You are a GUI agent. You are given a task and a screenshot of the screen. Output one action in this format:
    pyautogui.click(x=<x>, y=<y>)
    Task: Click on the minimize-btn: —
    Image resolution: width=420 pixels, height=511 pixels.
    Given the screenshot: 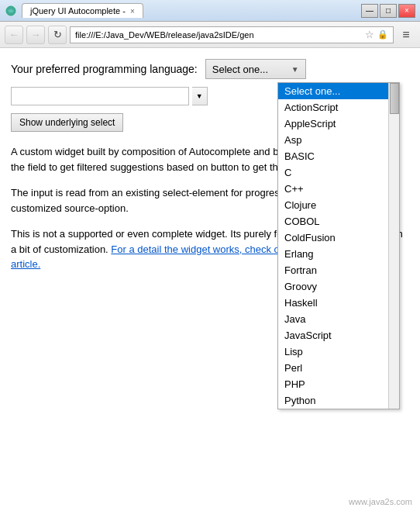 What is the action you would take?
    pyautogui.click(x=370, y=11)
    